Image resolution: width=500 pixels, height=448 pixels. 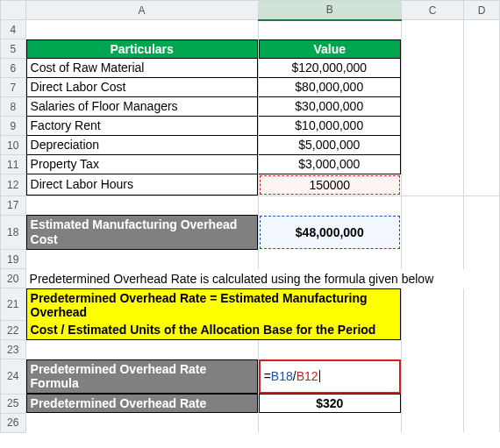 What do you see at coordinates (14, 126) in the screenshot?
I see `row-header-9: 9` at bounding box center [14, 126].